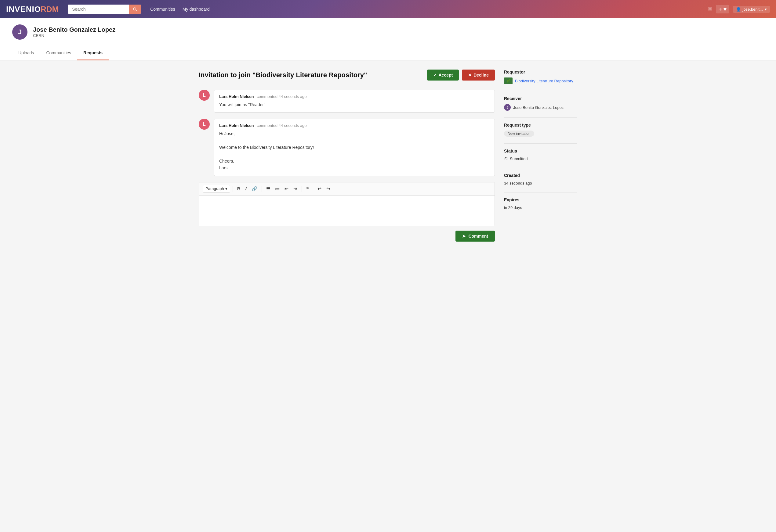 Image resolution: width=776 pixels, height=532 pixels. Describe the element at coordinates (541, 159) in the screenshot. I see `status-row: ⏱ Submitted` at that location.